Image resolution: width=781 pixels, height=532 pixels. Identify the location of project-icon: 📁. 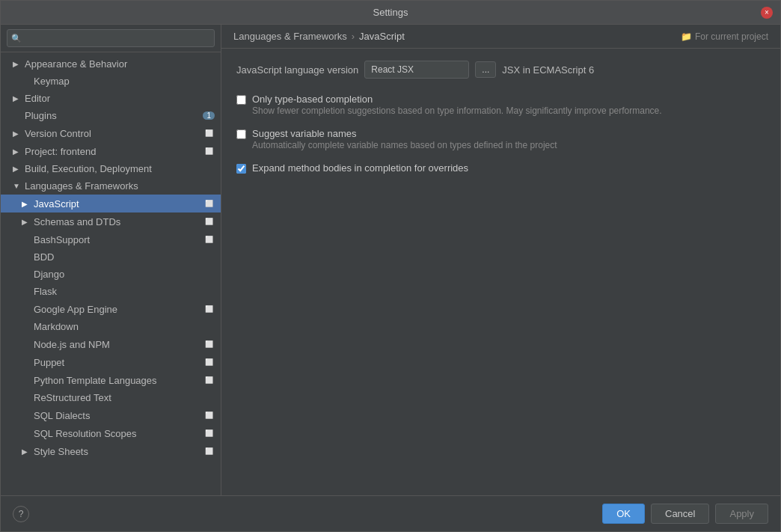
(687, 37).